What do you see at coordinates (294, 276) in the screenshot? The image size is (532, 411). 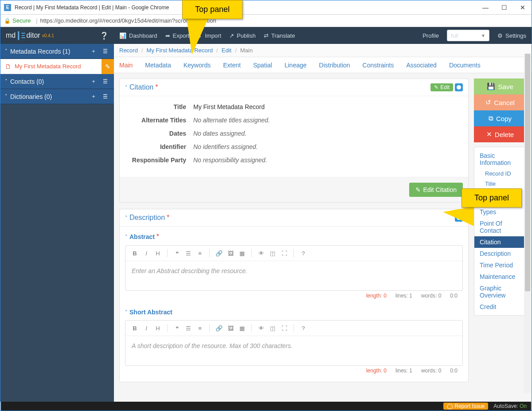 I see `abstract-textarea: Enter an Abstract describing the resourc…` at bounding box center [294, 276].